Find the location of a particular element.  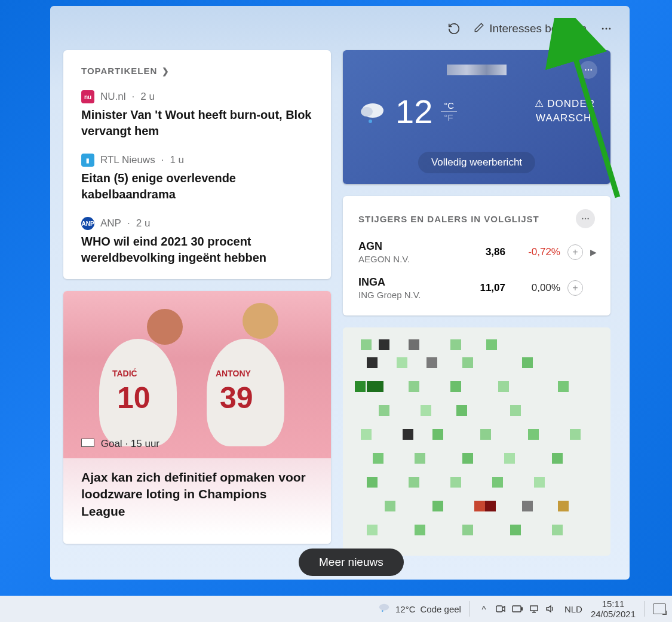

stock-price: 11,07 is located at coordinates (484, 288).